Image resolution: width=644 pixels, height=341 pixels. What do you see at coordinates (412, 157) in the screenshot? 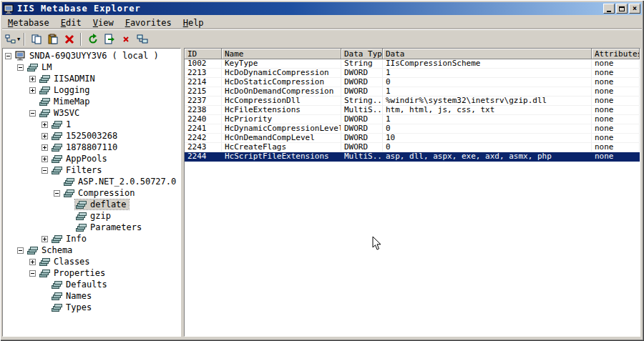
I see `table-row-selected: 2244HcScriptFileExtensionsMultiS...asp, …` at bounding box center [412, 157].